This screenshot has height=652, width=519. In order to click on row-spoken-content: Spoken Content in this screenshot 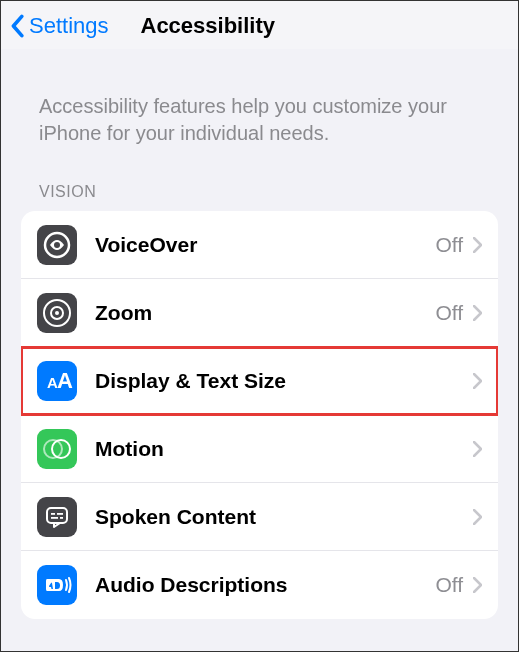, I will do `click(260, 517)`.